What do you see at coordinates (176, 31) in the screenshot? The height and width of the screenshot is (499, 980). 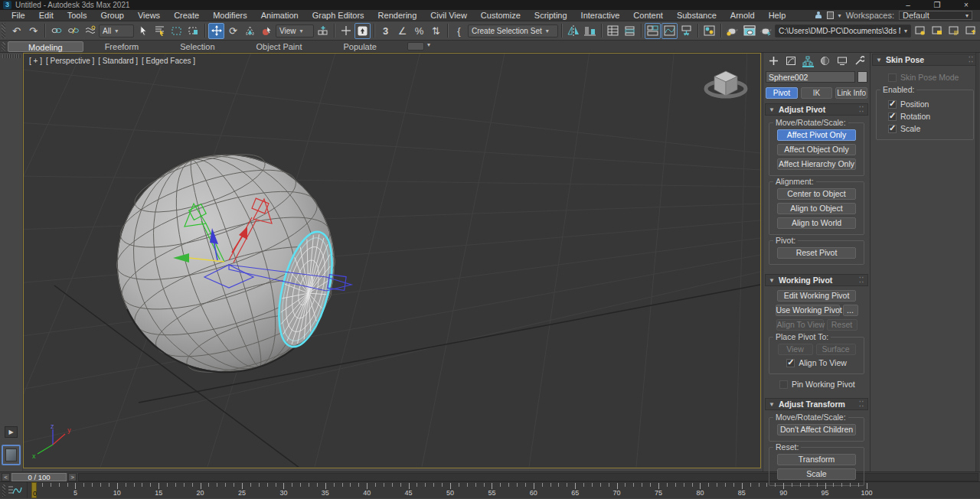 I see `rectangular-selection-region-icon` at bounding box center [176, 31].